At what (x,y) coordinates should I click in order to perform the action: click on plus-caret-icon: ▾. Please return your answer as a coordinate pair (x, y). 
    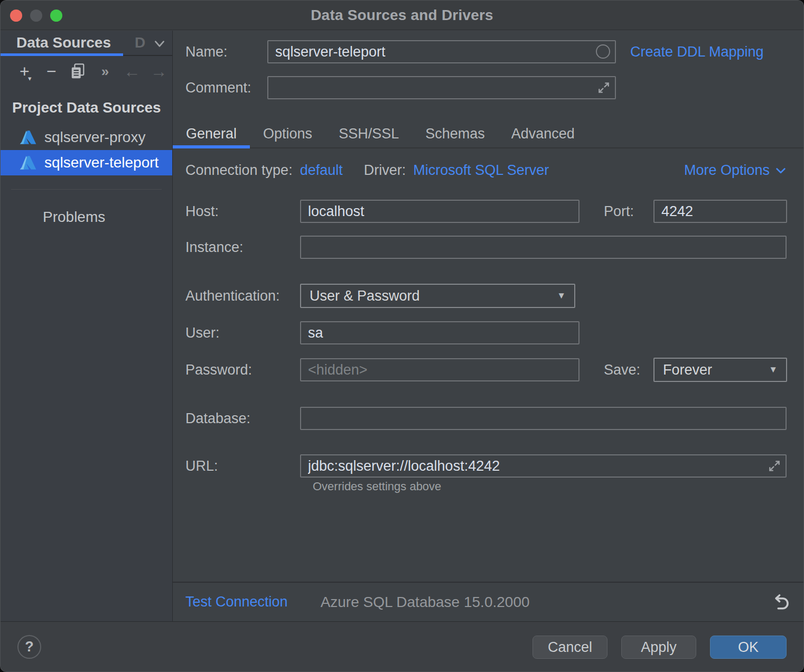
    Looking at the image, I should click on (30, 78).